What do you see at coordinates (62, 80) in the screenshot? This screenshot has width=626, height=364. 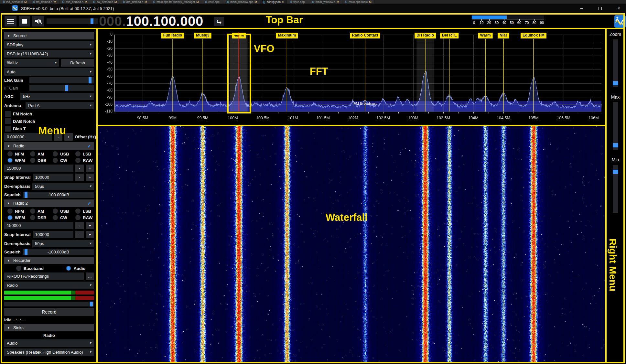 I see `lna-gain-slider` at bounding box center [62, 80].